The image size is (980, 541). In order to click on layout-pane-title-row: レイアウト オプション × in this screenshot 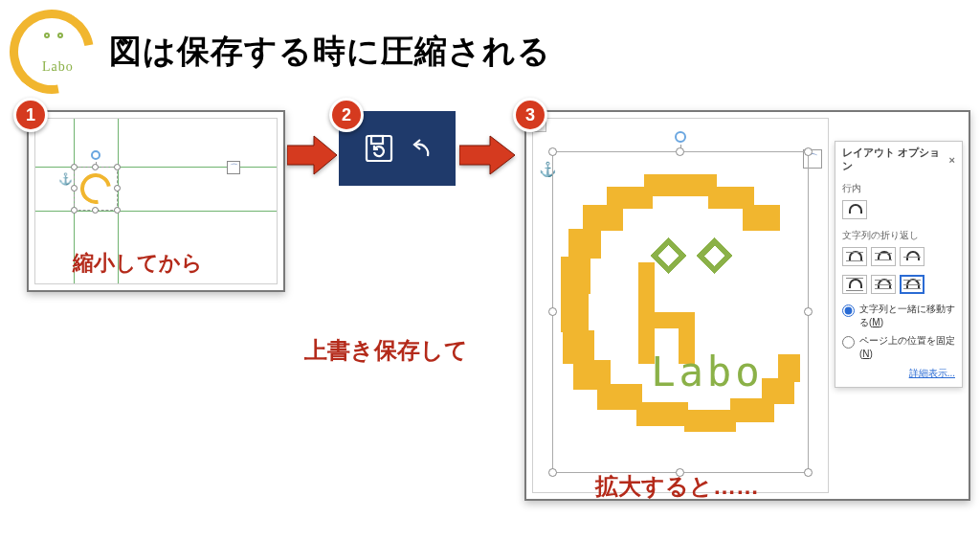, I will do `click(899, 160)`.